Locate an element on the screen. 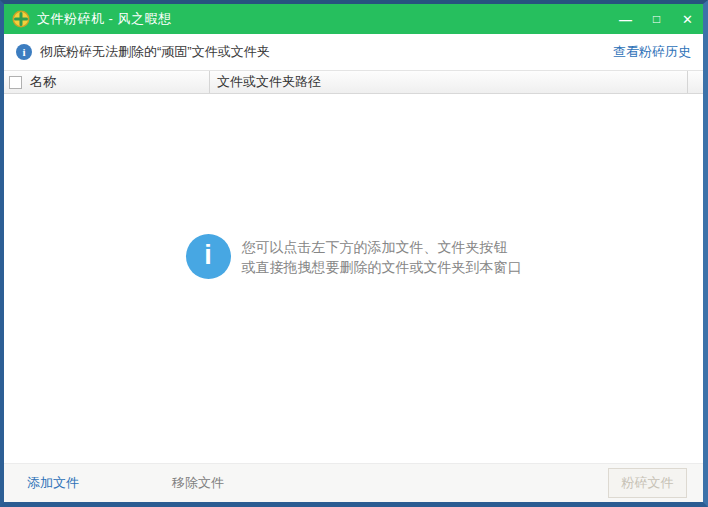 The width and height of the screenshot is (708, 507). maximize-icon: □ is located at coordinates (656, 19).